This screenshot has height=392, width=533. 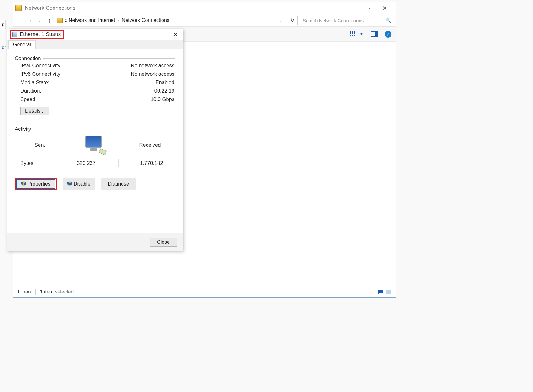 What do you see at coordinates (388, 34) in the screenshot?
I see `help-button: ?` at bounding box center [388, 34].